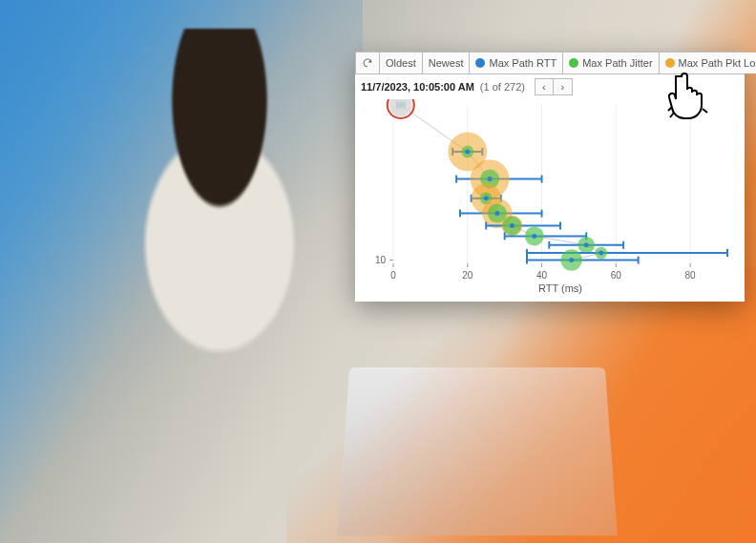 Image resolution: width=756 pixels, height=543 pixels. Describe the element at coordinates (544, 87) in the screenshot. I see `prev-button: ‹` at that location.